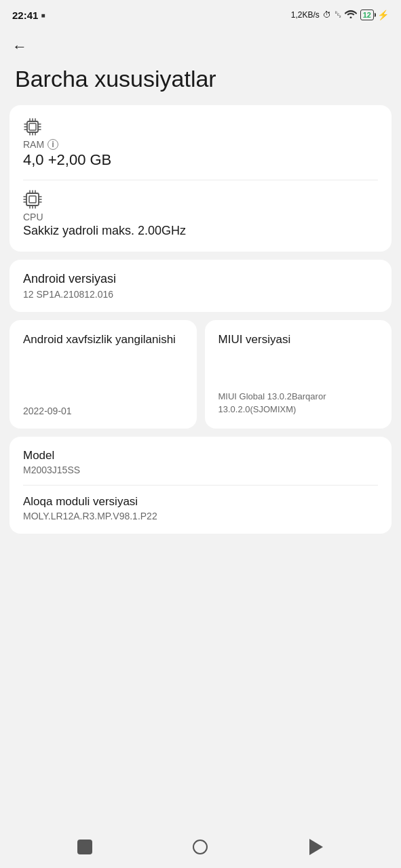 The width and height of the screenshot is (401, 868). I want to click on ram-label: RAM, so click(34, 144).